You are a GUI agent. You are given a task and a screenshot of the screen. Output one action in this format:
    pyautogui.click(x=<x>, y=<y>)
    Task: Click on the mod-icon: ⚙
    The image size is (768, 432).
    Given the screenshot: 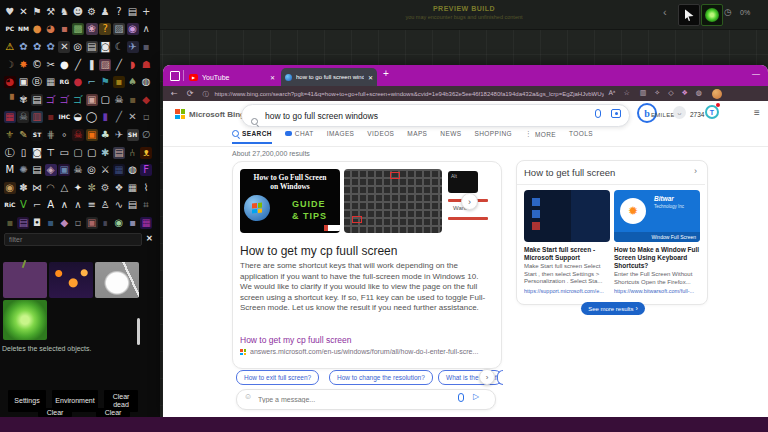 What is the action you would take?
    pyautogui.click(x=105, y=188)
    